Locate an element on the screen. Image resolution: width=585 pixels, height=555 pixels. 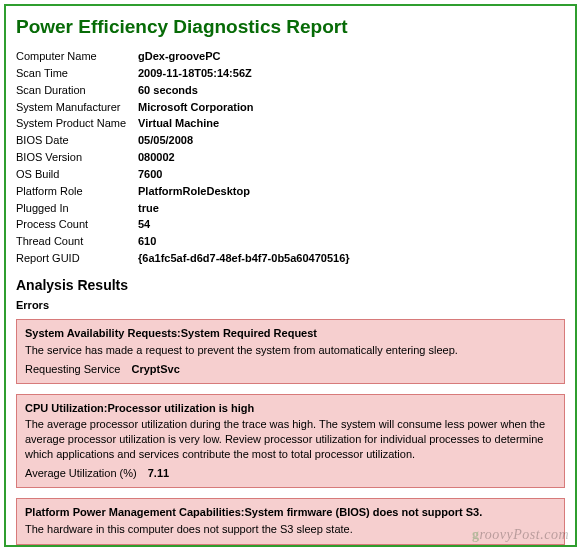
error-param-value: 7.11 is located at coordinates (158, 473).